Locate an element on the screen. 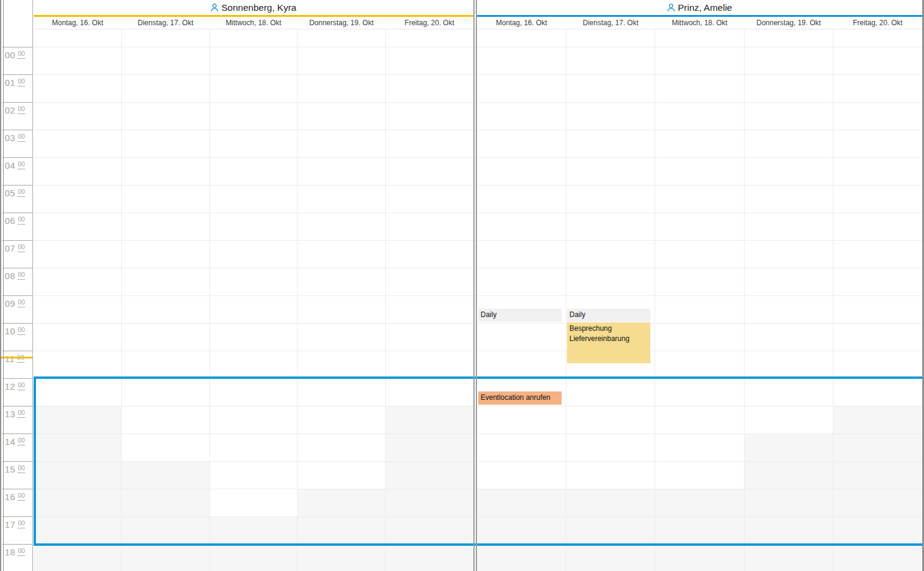  time-label-hour: 09 is located at coordinates (10, 304).